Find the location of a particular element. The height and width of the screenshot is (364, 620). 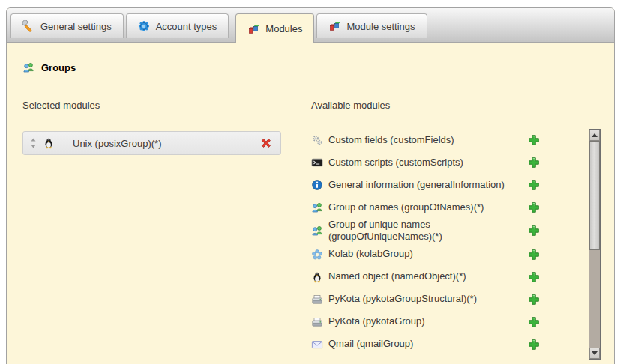

available-module-row: Named object (namedObject)(*) is located at coordinates (450, 277).